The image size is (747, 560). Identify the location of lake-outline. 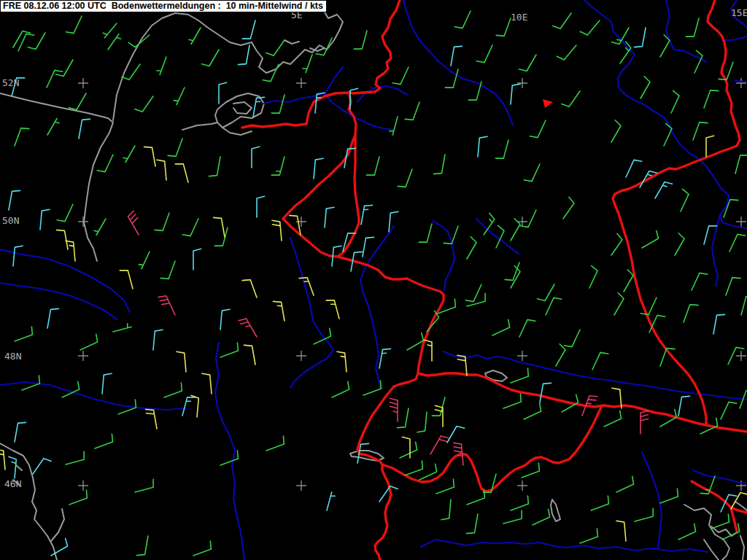
(556, 510).